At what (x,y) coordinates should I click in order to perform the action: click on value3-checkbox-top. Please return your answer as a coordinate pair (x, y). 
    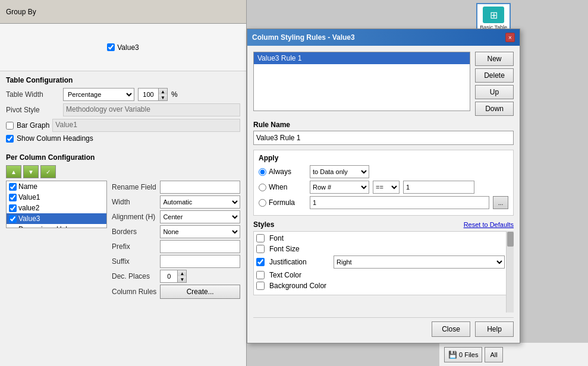
    Looking at the image, I should click on (111, 48).